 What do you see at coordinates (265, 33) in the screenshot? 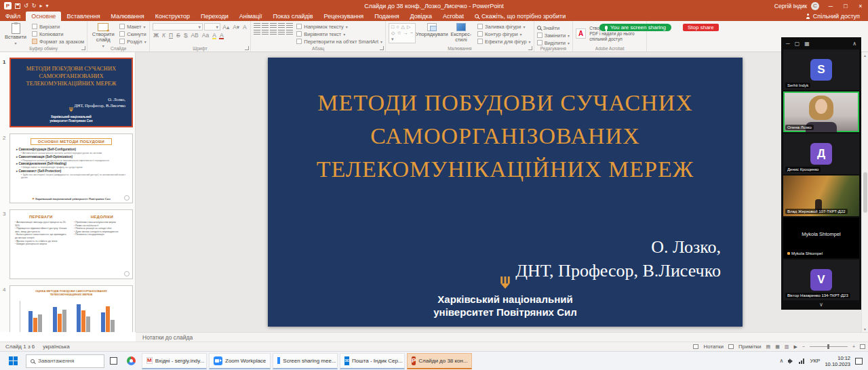
I see `align-center-icon` at bounding box center [265, 33].